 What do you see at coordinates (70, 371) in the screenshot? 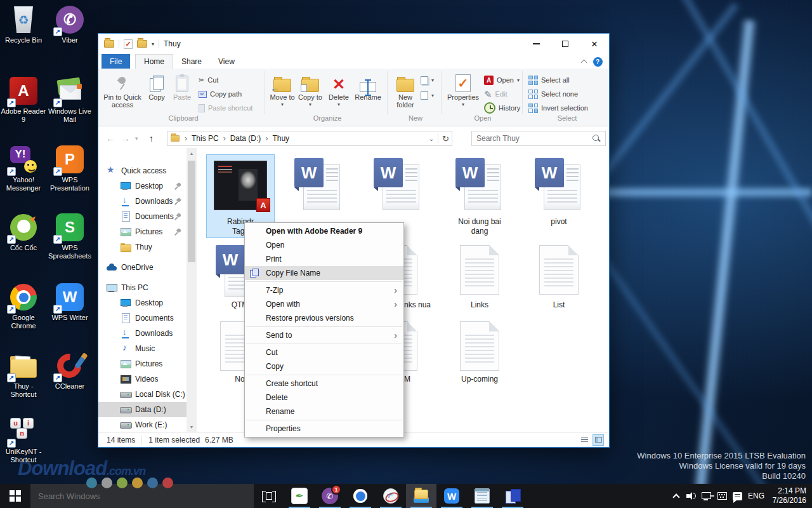
I see `desktop-icon-ccleaner: ↗ CCleaner` at bounding box center [70, 371].